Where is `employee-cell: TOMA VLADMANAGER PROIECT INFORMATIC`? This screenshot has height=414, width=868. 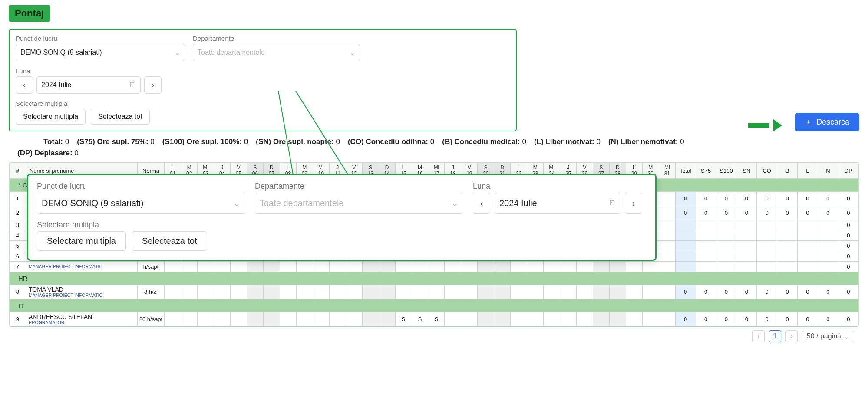
employee-cell: TOMA VLADMANAGER PROIECT INFORMATIC is located at coordinates (82, 292).